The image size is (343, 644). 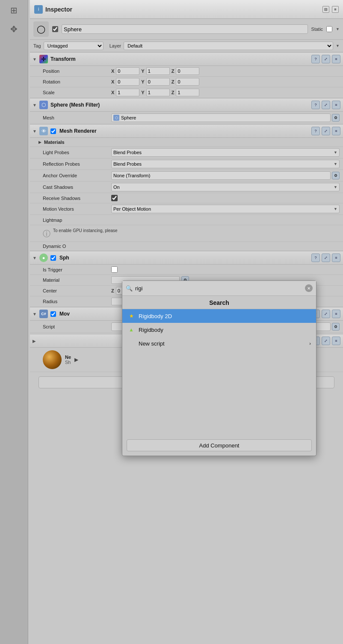 What do you see at coordinates (53, 314) in the screenshot?
I see `move-script-enabled` at bounding box center [53, 314].